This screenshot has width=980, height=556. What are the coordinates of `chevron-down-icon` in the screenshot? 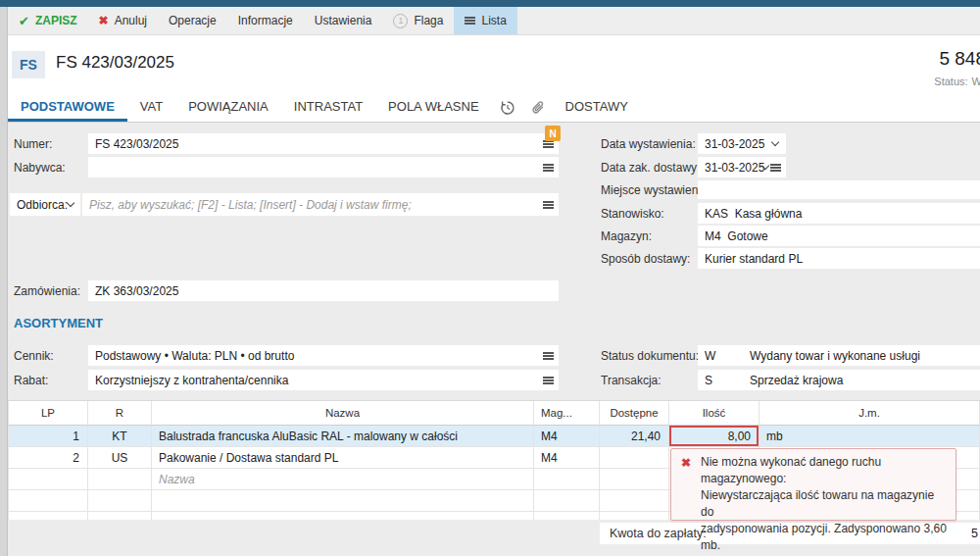 It's located at (775, 141).